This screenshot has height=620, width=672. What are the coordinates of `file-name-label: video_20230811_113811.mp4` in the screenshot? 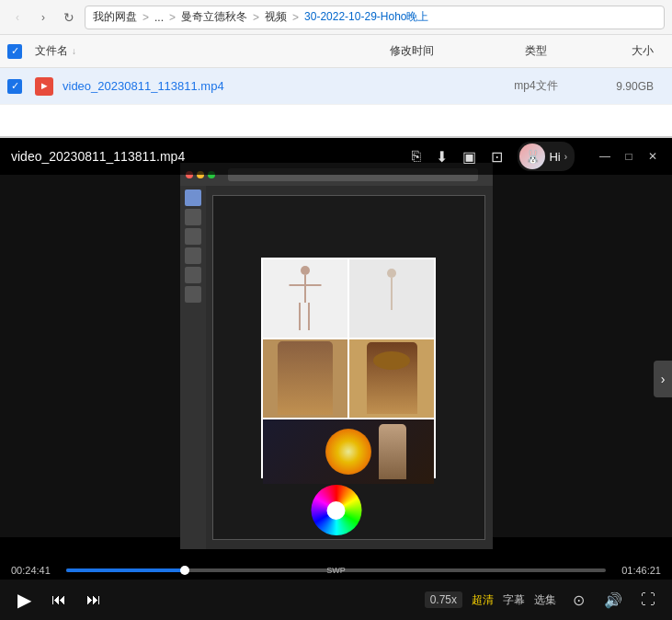 It's located at (143, 86).